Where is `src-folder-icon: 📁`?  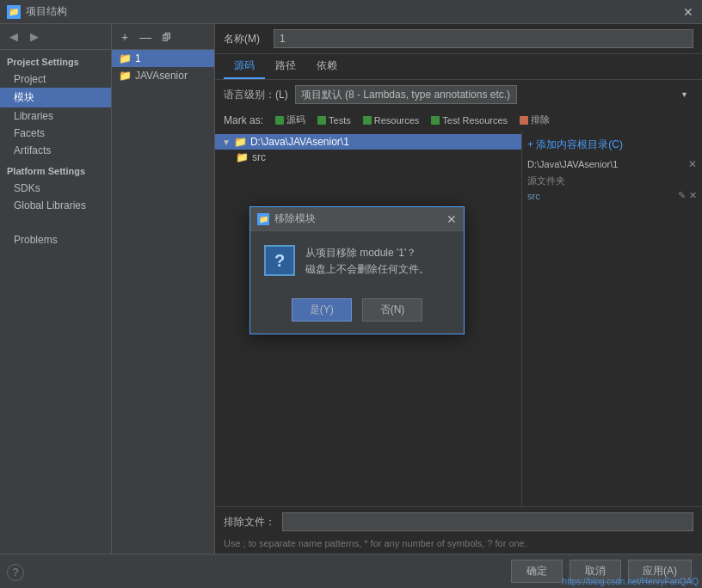
src-folder-icon: 📁 is located at coordinates (243, 157).